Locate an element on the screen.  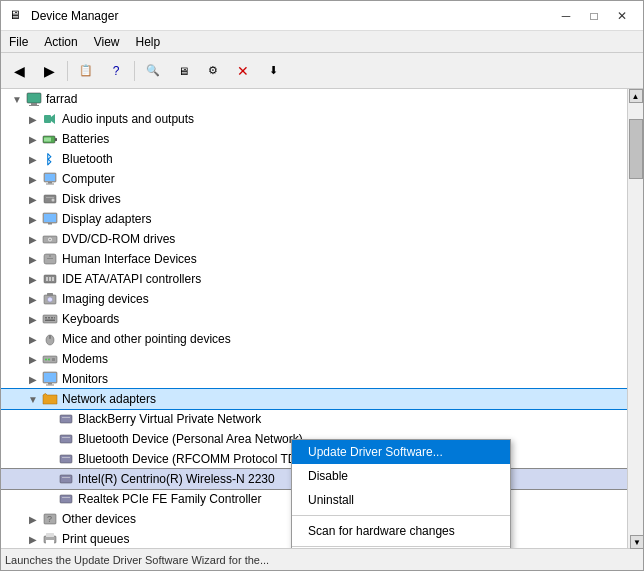
diskdrives-label: Disk drives is located at coordinates (92, 199).